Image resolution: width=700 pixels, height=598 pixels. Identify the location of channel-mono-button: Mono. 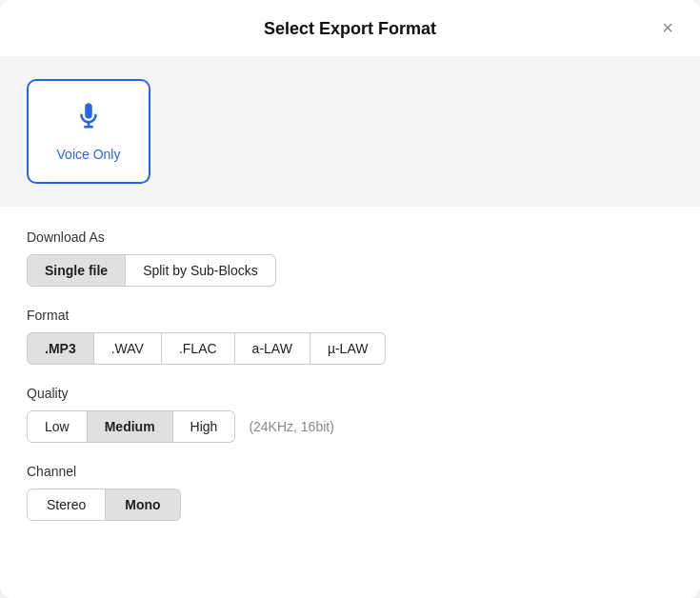
(143, 505).